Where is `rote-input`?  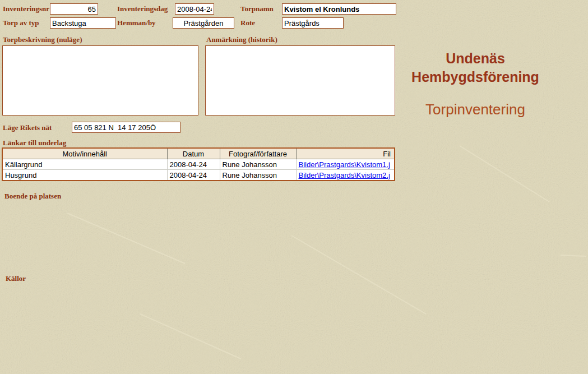 rote-input is located at coordinates (313, 23).